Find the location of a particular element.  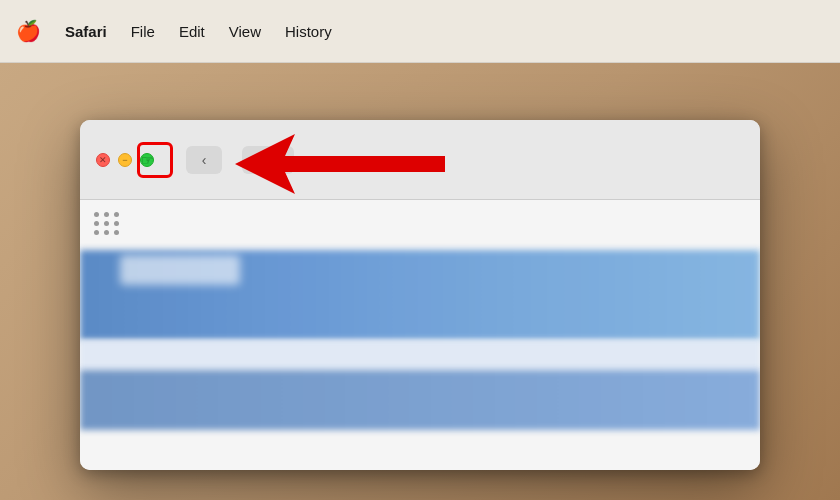

close-button: ✕ is located at coordinates (103, 160).